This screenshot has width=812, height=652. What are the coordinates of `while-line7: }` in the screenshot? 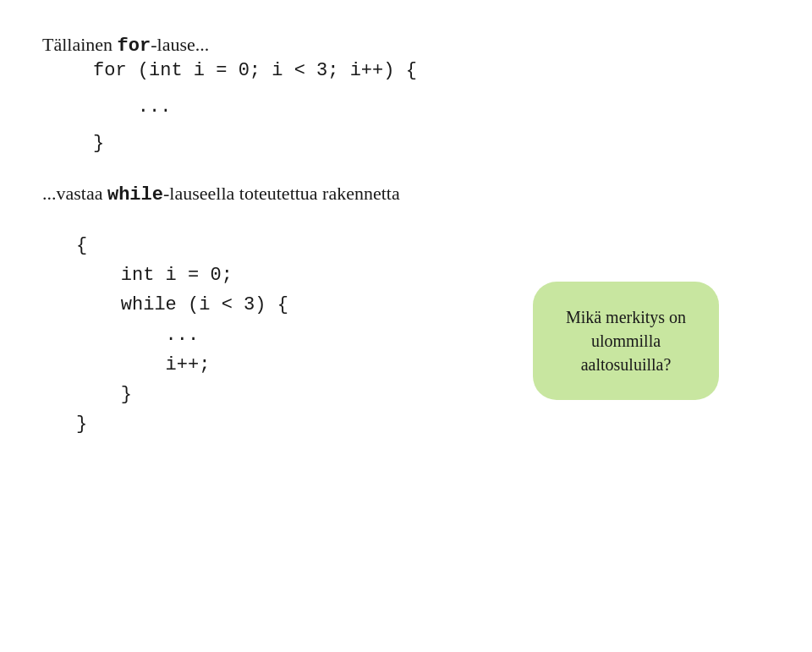 It's located at (81, 425).